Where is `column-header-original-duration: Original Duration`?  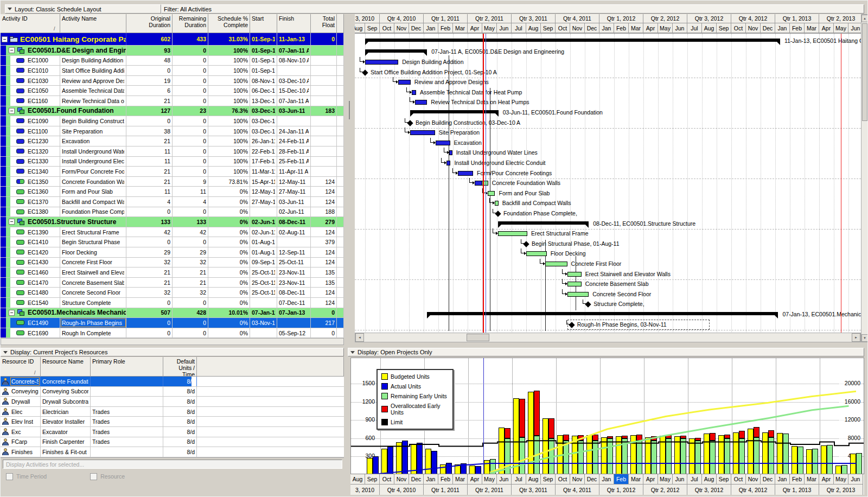 column-header-original-duration: Original Duration is located at coordinates (150, 24).